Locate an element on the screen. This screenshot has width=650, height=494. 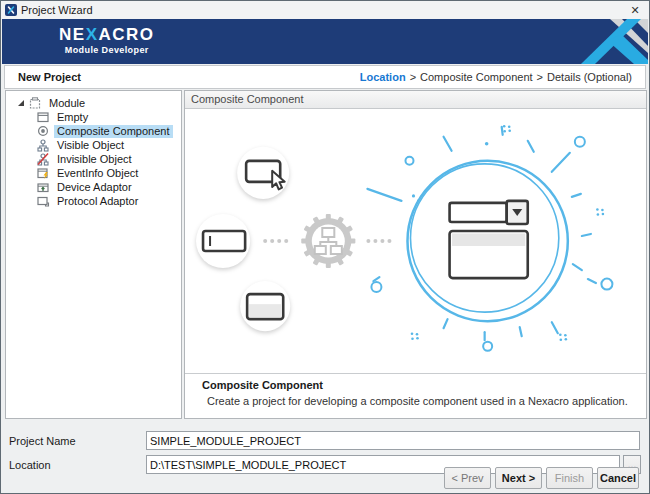
prev-button: < Prev is located at coordinates (468, 478).